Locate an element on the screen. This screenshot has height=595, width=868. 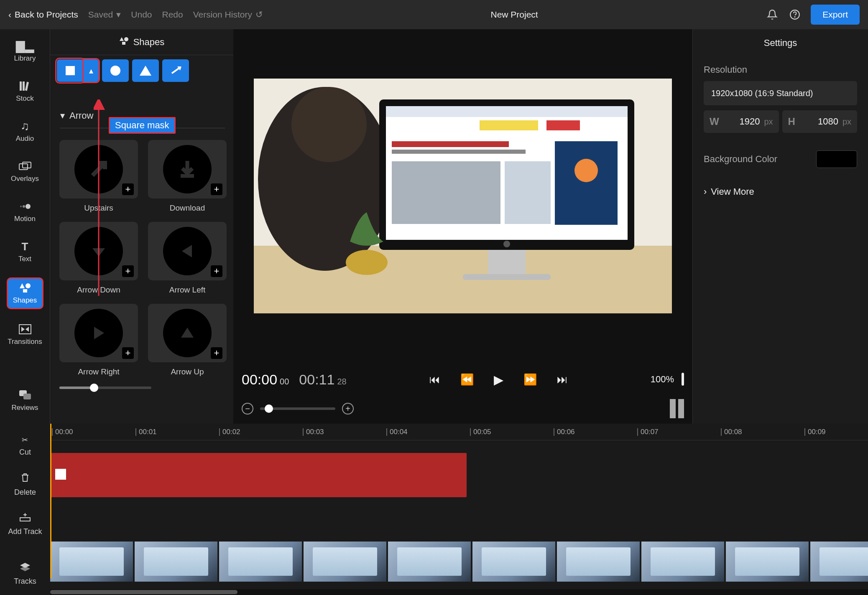
timeline-scrollbar is located at coordinates (459, 592).